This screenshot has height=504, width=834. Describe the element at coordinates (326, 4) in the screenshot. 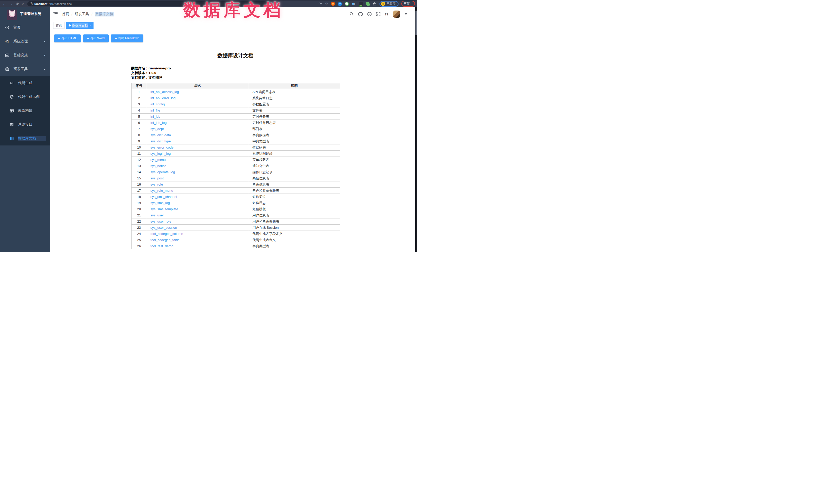

I see `bookmark-star-icon: ☆` at that location.